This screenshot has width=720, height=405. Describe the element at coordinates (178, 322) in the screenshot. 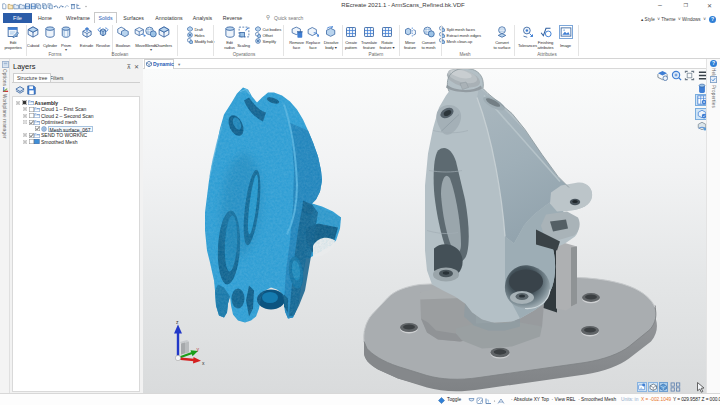

I see `svg-text: z` at that location.